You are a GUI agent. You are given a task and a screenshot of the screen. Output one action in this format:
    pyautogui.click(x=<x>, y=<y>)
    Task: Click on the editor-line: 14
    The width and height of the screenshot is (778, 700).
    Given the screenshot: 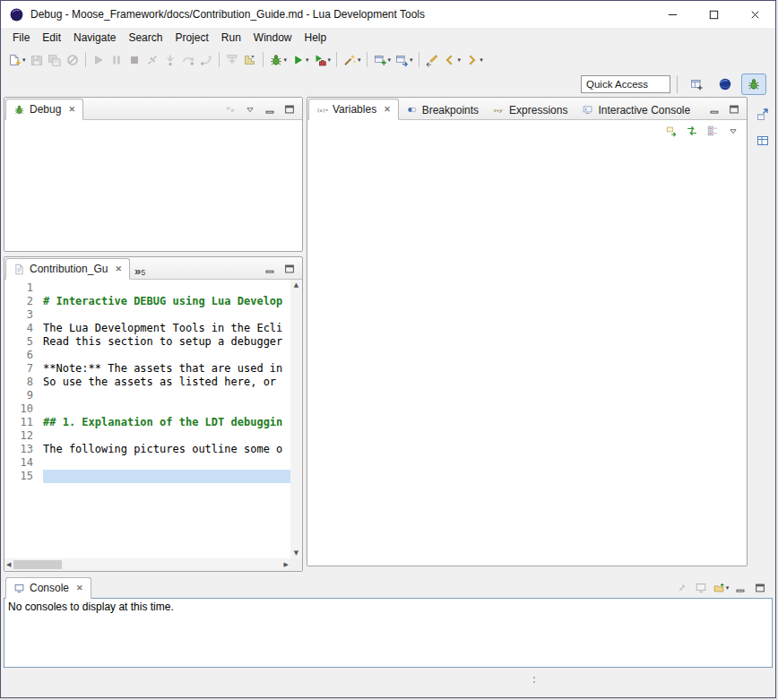 What is the action you would take?
    pyautogui.click(x=147, y=462)
    